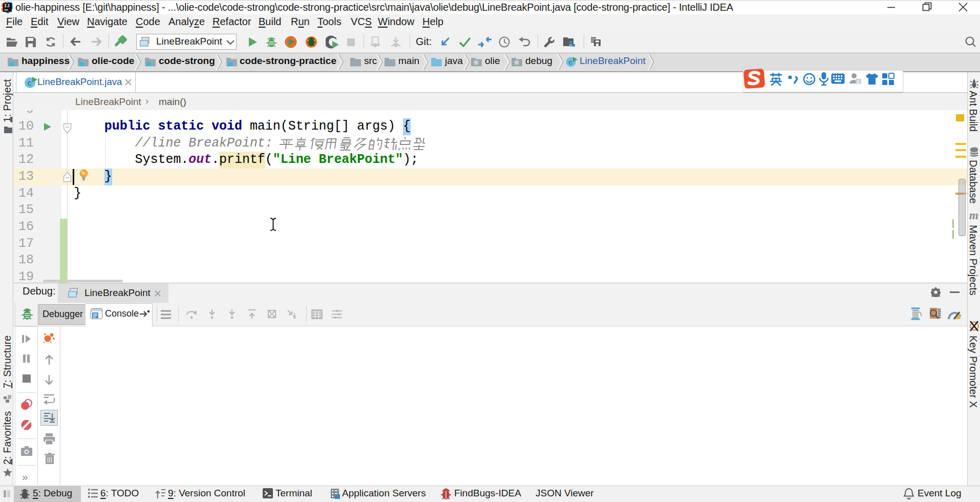 The image size is (980, 502). I want to click on svg-text: 2, so click(858, 82).